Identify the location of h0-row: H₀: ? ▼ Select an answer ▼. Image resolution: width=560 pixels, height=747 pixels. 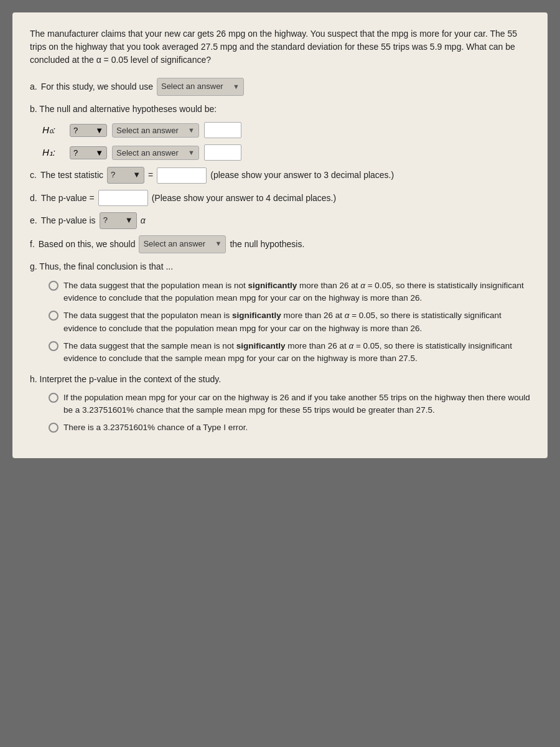
(286, 130).